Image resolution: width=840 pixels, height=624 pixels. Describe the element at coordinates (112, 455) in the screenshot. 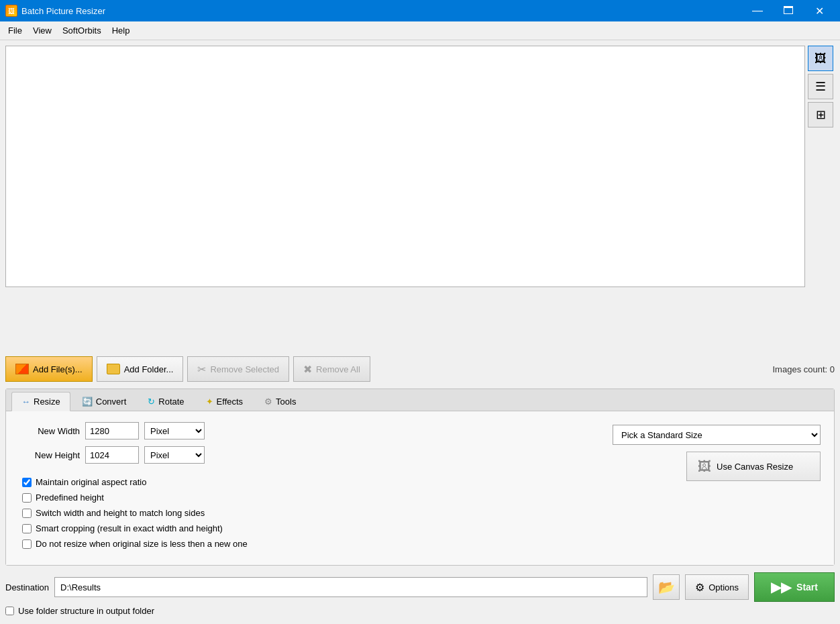

I see `height-input` at that location.